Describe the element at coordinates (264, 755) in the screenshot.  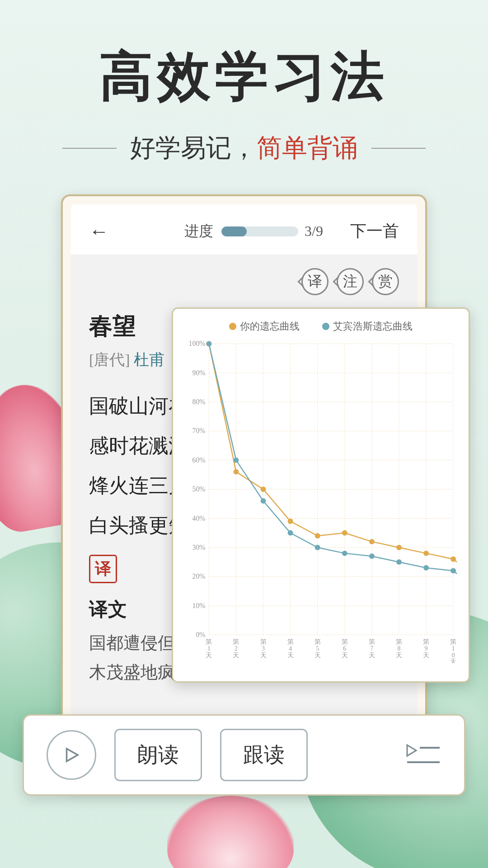
I see `follow-read-button: 跟读` at that location.